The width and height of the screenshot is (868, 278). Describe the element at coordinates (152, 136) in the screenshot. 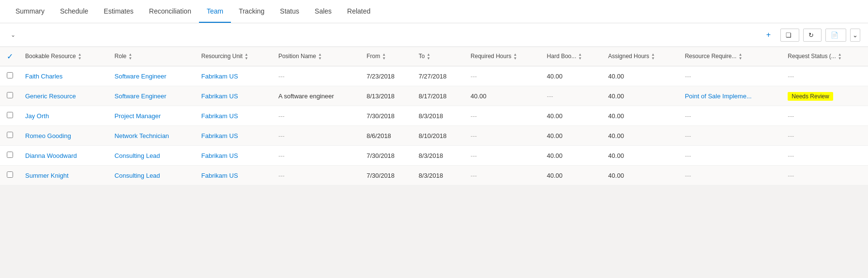

I see `cell-role: Network Technician` at that location.